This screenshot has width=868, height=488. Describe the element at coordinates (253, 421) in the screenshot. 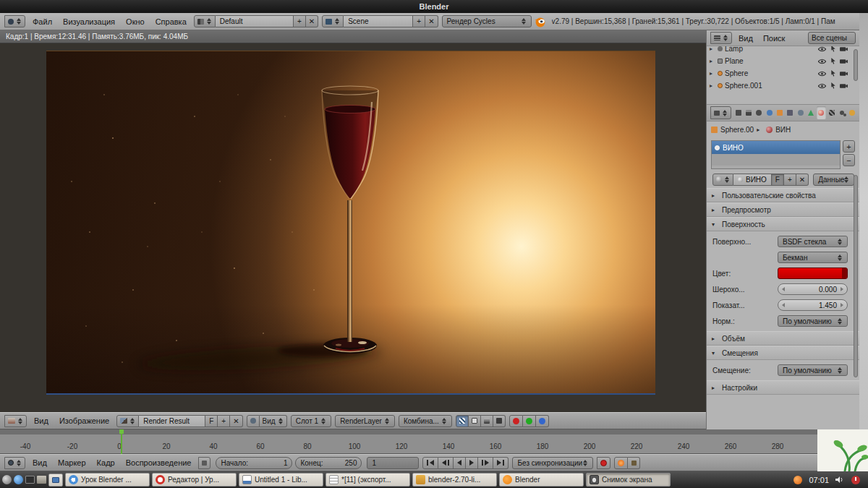

I see `view-mode-icon-button` at that location.